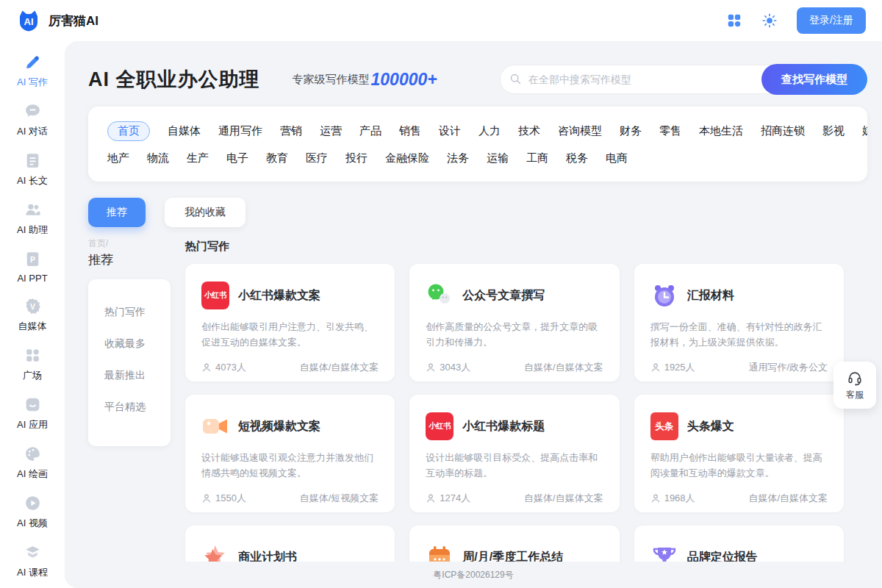 Image resolution: width=882 pixels, height=588 pixels. I want to click on grid-dots-icon, so click(32, 356).